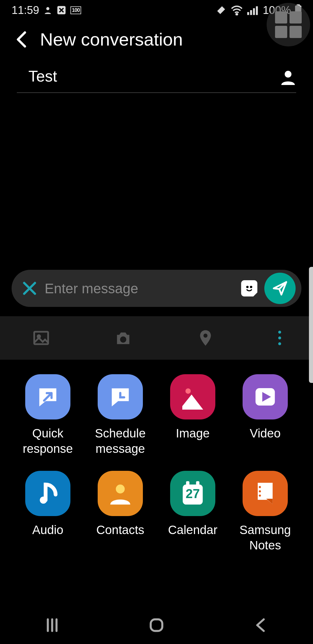  Describe the element at coordinates (156, 42) in the screenshot. I see `app-header: New conversation` at that location.